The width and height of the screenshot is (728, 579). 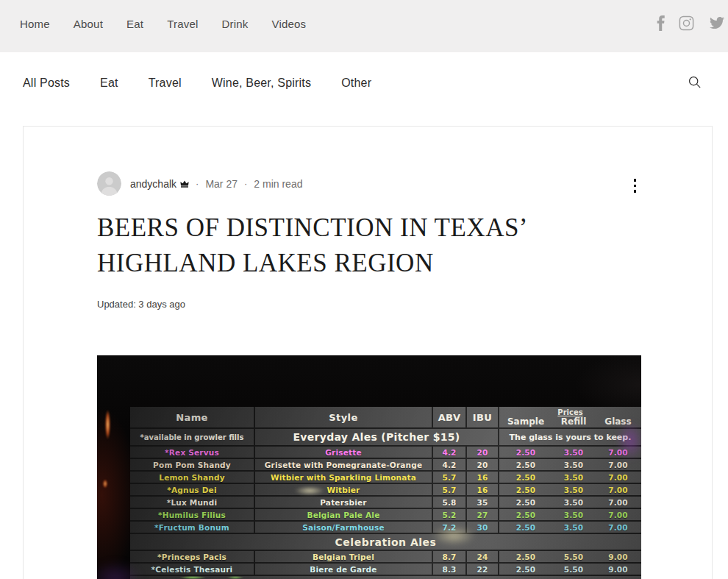 I want to click on post-title: BEERS OF DISTINCTION IN TEXAS’ HIGHLAND …, so click(x=369, y=246).